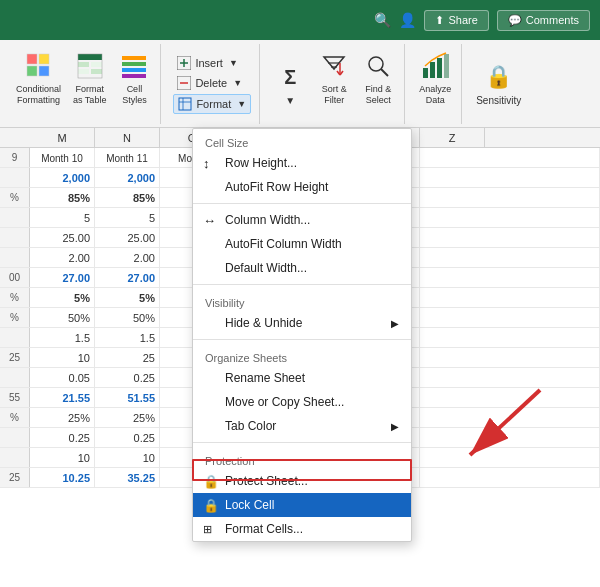 The height and width of the screenshot is (587, 600). I want to click on delete-button: Delete ▼, so click(212, 83).